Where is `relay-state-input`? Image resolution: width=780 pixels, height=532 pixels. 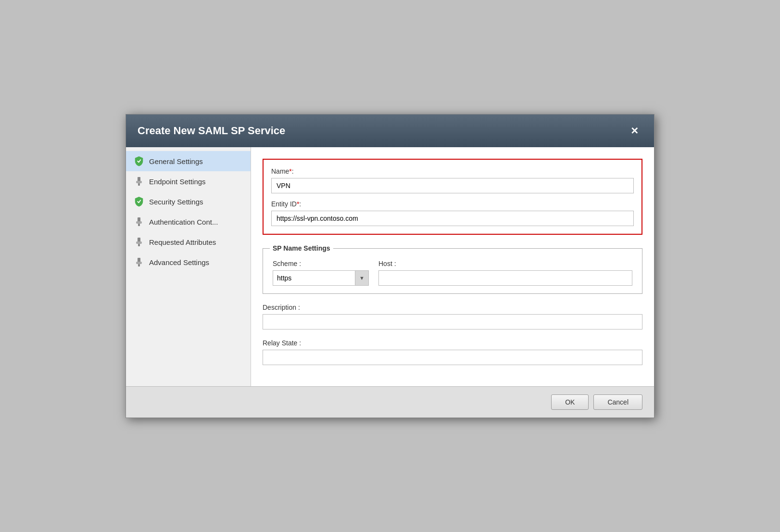 relay-state-input is located at coordinates (453, 357).